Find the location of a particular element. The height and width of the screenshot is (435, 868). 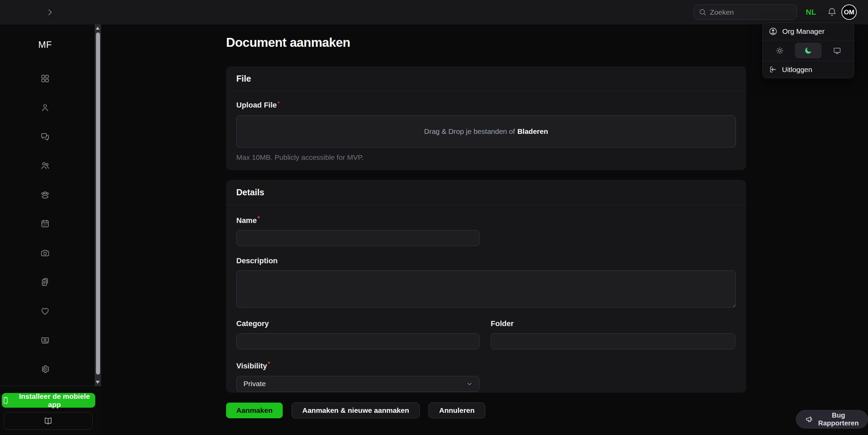

create-button: Aanmaken is located at coordinates (254, 410).